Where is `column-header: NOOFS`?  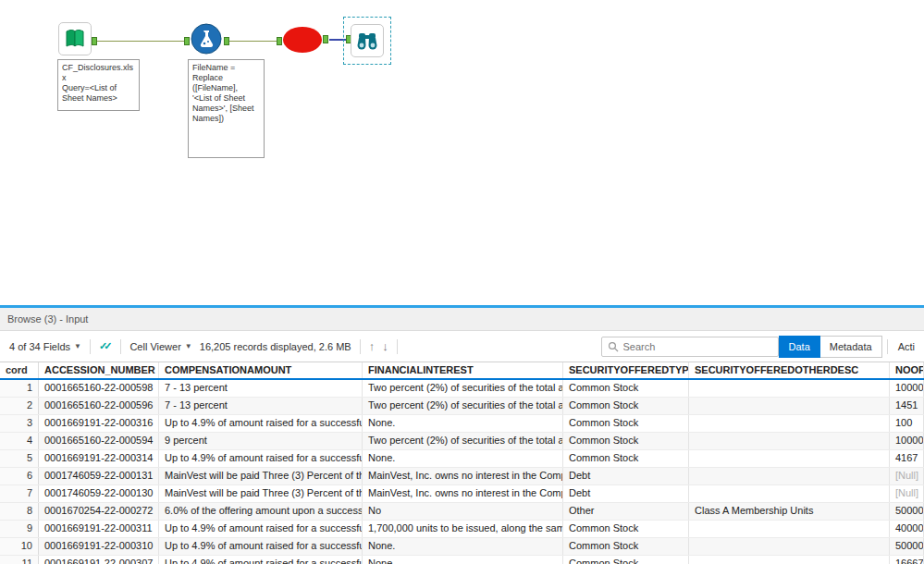
column-header: NOOFS is located at coordinates (906, 370).